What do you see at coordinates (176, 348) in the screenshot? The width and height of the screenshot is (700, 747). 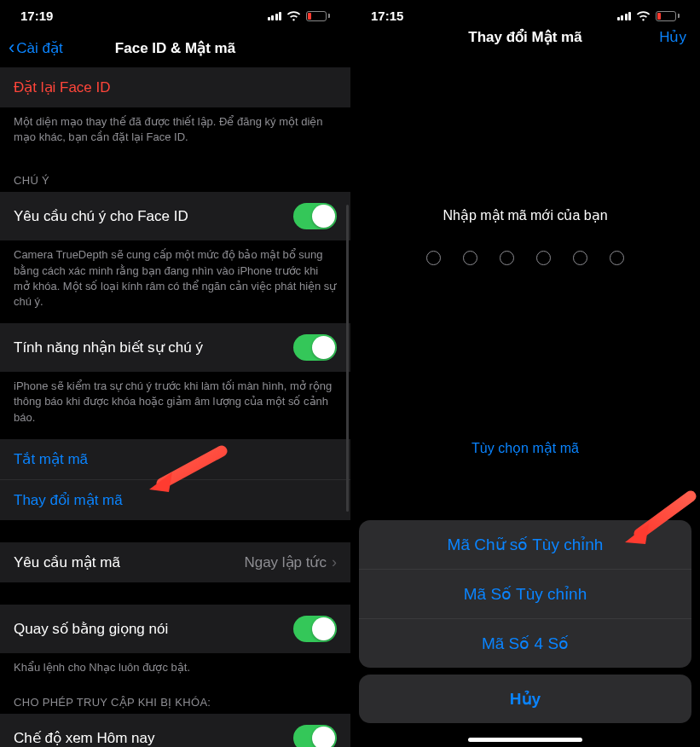 I see `attention-aware-row: Tính năng nhận biết sự chú ý` at bounding box center [176, 348].